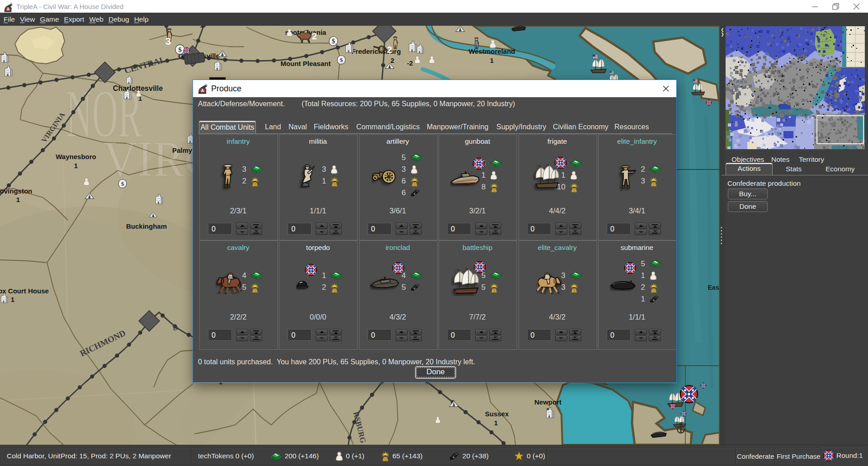  Describe the element at coordinates (410, 63) in the screenshot. I see `svg-text: -2` at that location.